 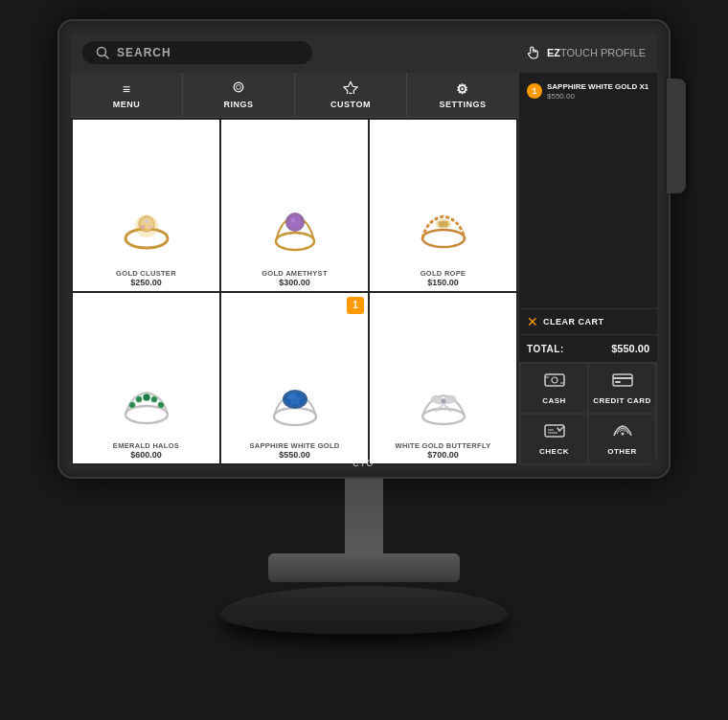 I want to click on payment-check-button: CHECK, so click(x=554, y=439).